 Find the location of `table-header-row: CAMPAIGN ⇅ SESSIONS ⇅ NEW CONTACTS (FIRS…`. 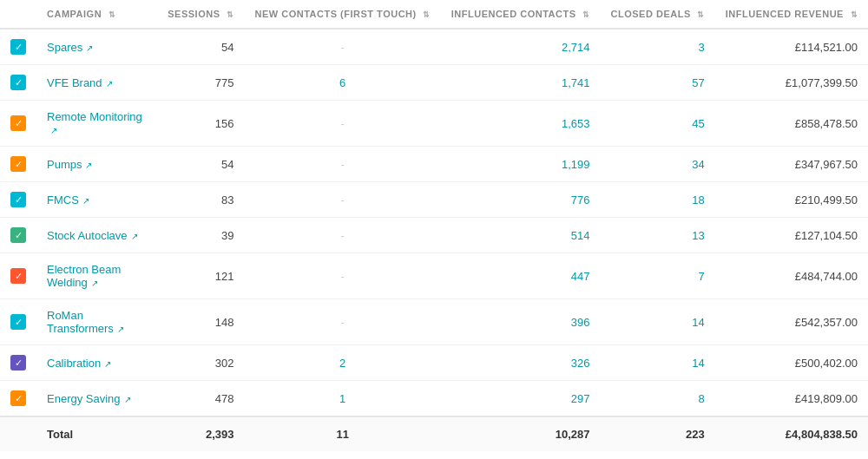

table-header-row: CAMPAIGN ⇅ SESSIONS ⇅ NEW CONTACTS (FIRS… is located at coordinates (434, 14).